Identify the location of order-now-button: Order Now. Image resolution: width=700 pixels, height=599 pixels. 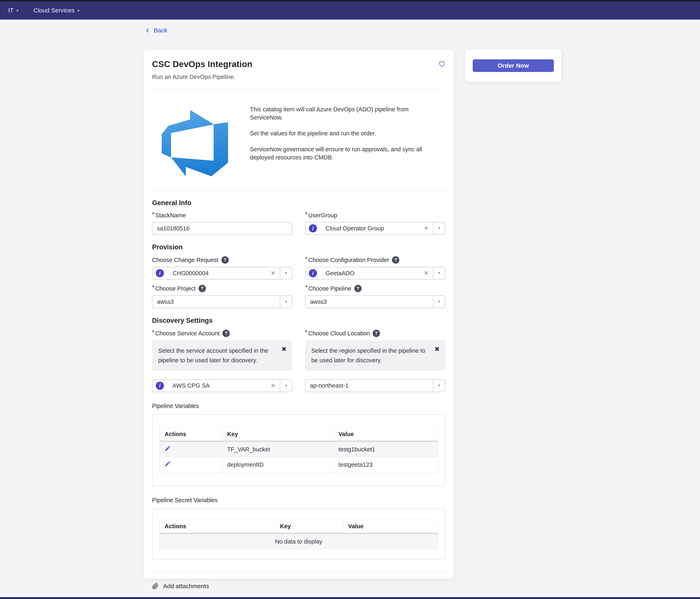
(513, 66).